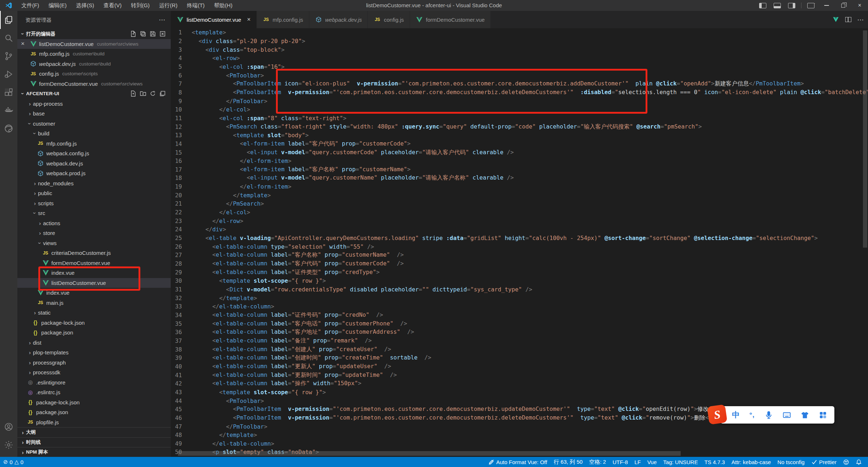  I want to click on status-bell, so click(859, 462).